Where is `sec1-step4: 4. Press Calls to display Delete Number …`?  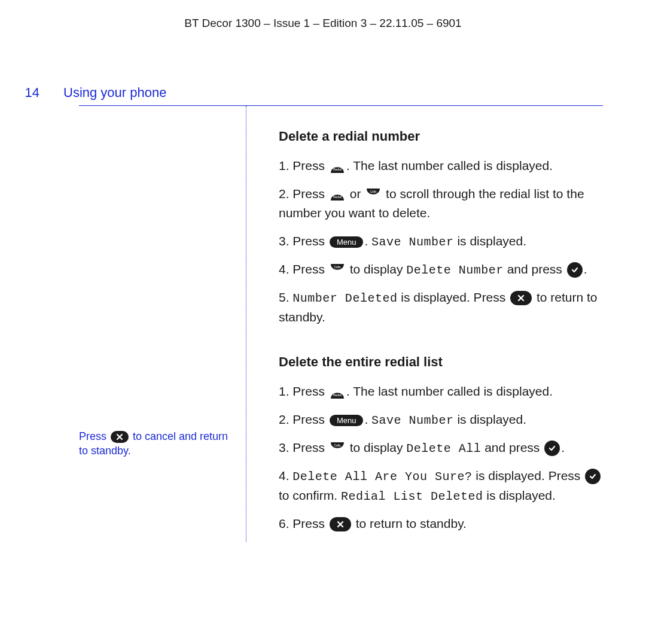
sec1-step4: 4. Press Calls to display Delete Number … is located at coordinates (441, 269).